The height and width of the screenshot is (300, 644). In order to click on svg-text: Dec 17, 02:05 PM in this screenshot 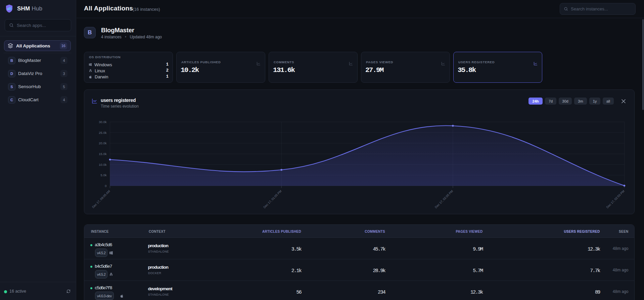, I will do `click(444, 199)`.